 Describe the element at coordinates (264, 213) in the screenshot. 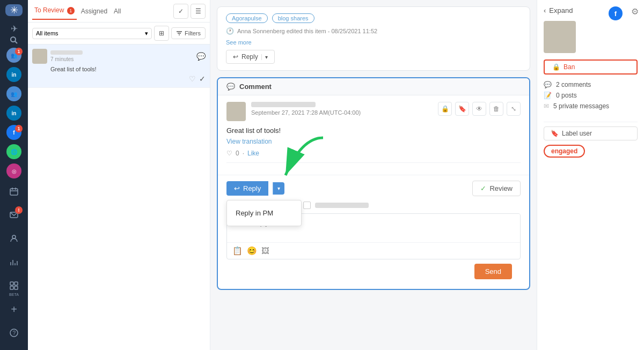

I see `reply-in-pm-dropdown: Reply in PM` at that location.